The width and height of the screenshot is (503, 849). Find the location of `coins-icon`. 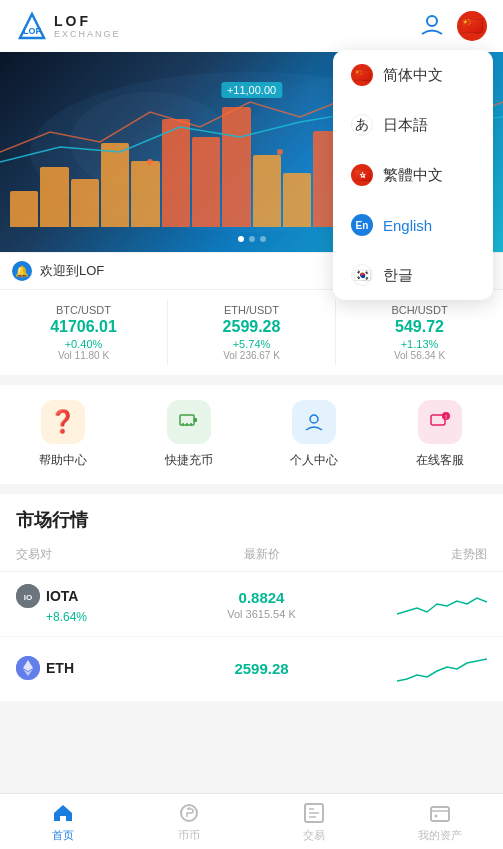

coins-icon is located at coordinates (189, 813).